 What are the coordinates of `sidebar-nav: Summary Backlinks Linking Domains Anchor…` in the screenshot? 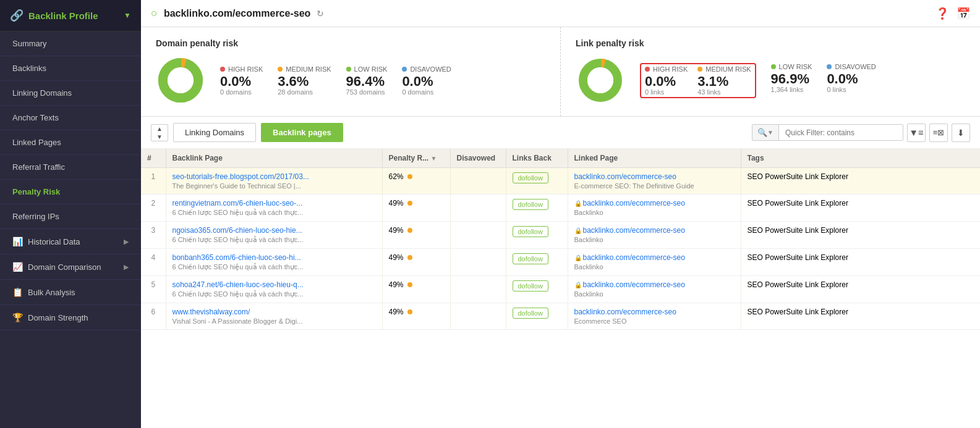 It's located at (70, 230).